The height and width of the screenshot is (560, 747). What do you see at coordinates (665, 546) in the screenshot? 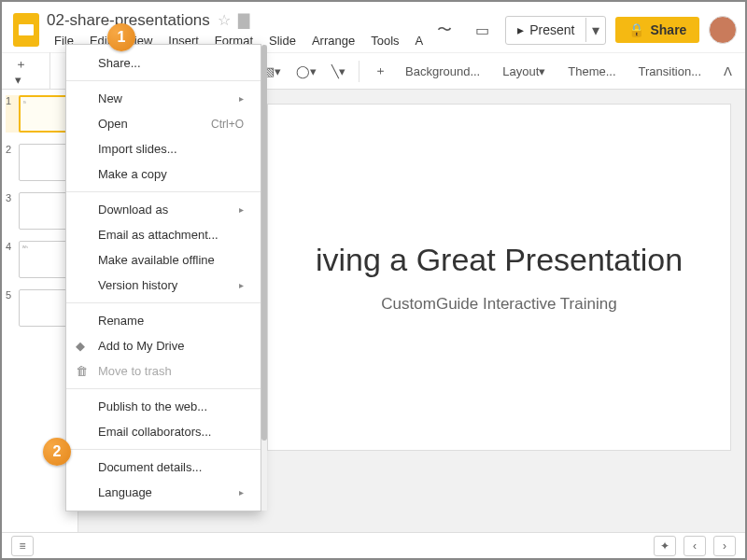
I see `explore-icon: ✦` at bounding box center [665, 546].